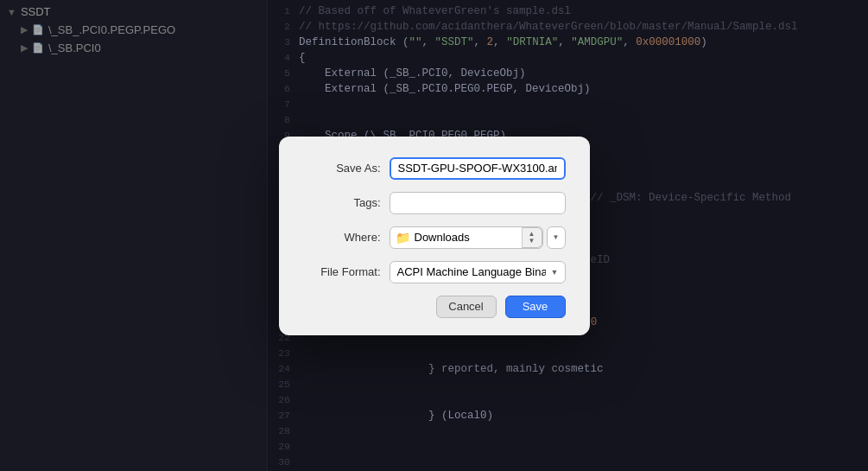  Describe the element at coordinates (478, 272) in the screenshot. I see `file-format-select: ACPI Machine Language Binary` at that location.